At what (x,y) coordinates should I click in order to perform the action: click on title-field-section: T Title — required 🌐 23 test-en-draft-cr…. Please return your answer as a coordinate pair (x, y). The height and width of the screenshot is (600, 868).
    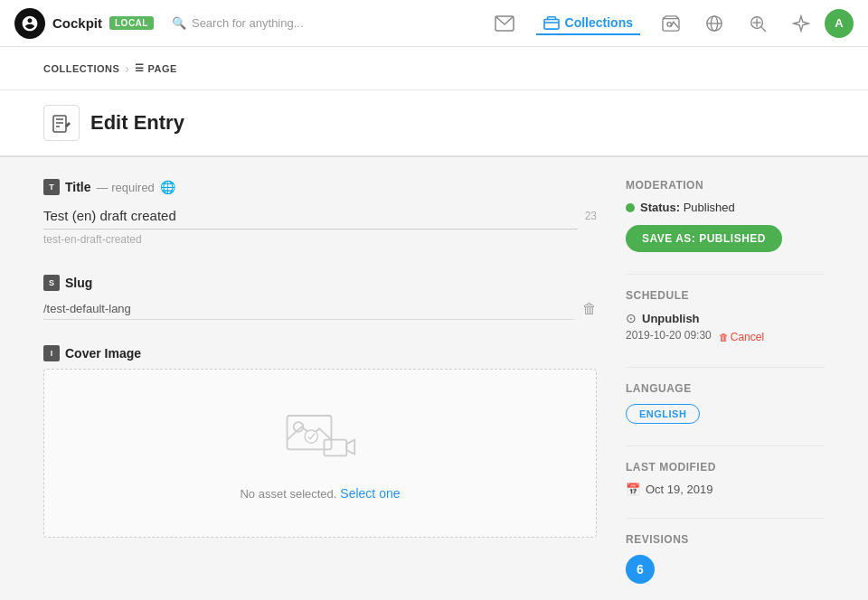
    Looking at the image, I should click on (320, 214).